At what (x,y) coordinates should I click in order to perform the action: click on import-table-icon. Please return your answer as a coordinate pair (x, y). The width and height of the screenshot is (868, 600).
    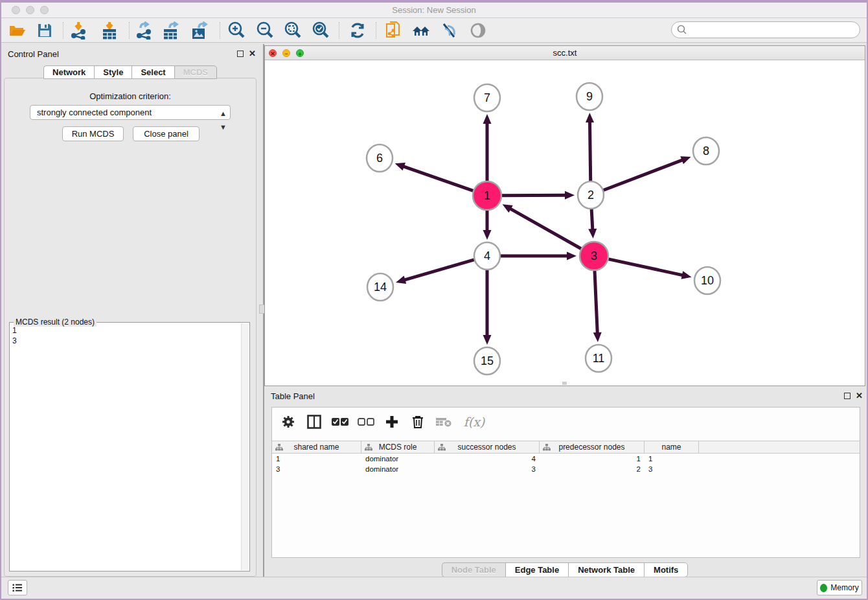
    Looking at the image, I should click on (109, 30).